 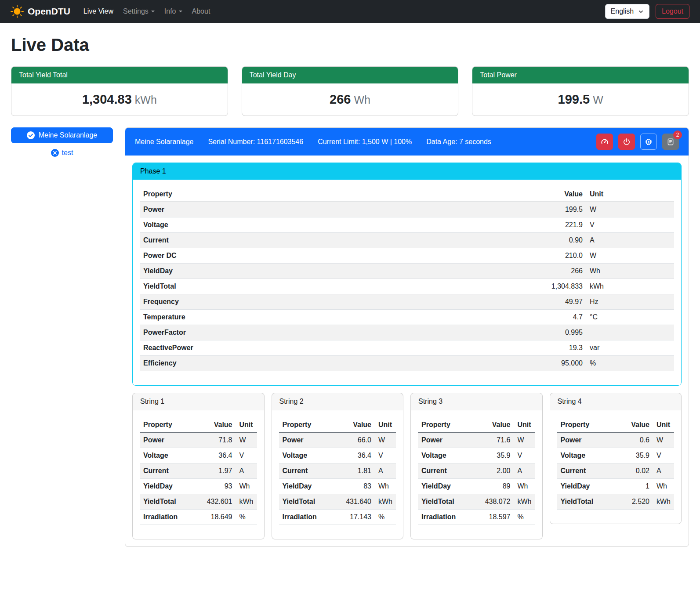 I want to click on table-row: Power0.6W, so click(x=616, y=440).